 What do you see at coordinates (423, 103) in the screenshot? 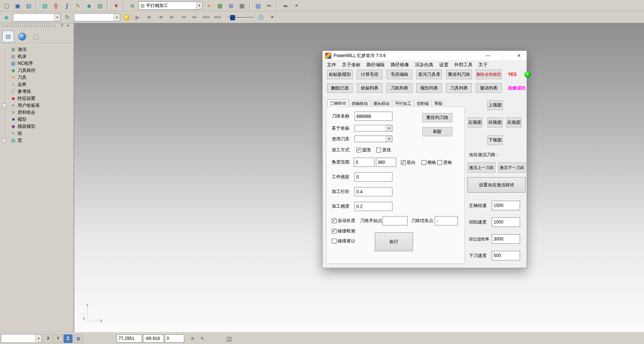
I see `tab-saw: 切割锯` at bounding box center [423, 103].